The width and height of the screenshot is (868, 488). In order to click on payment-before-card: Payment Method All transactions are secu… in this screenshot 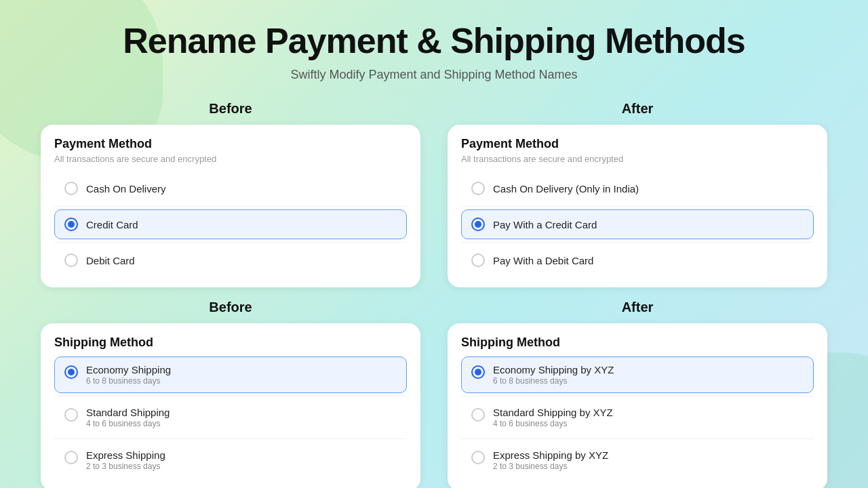, I will do `click(231, 206)`.